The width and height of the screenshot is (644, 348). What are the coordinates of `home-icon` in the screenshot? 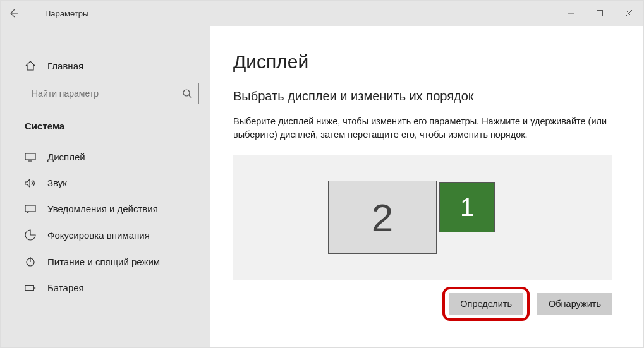 It's located at (30, 66).